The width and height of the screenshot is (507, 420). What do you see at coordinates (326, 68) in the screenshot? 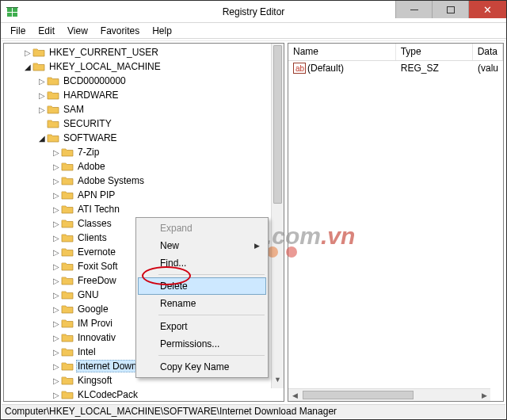
I see `value-name: (Default)` at bounding box center [326, 68].